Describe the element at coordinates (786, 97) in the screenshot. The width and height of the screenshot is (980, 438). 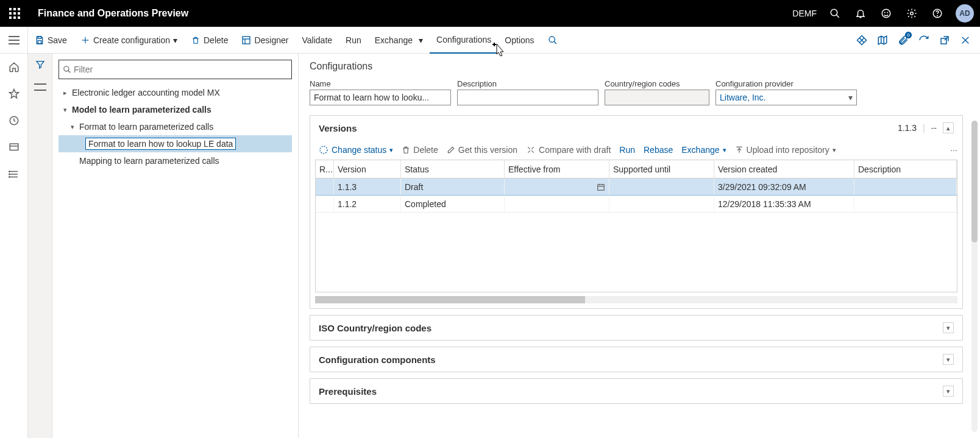
I see `provider-combo: Litware, Inc.` at that location.